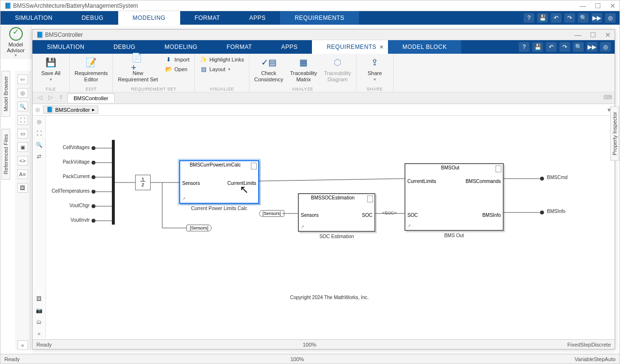 This screenshot has width=620, height=364. What do you see at coordinates (454, 197) in the screenshot?
I see `block-bms-out: BMSOut CurrentLimits SOC BMSCommands BMS…` at bounding box center [454, 197].